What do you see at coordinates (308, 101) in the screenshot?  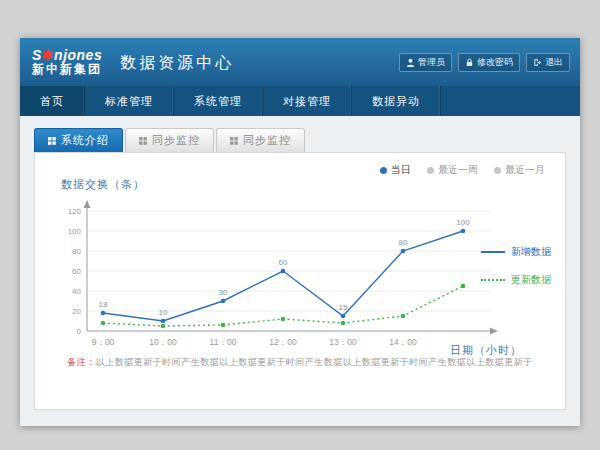 I see `nav-item-interface-mgmt: 对接管理` at bounding box center [308, 101].